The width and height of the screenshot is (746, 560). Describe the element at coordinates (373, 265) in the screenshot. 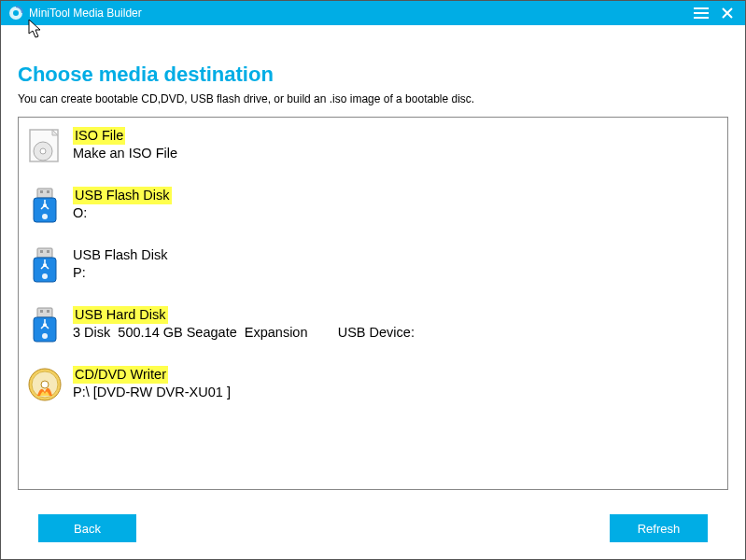

I see `media-item-usb-flash-p: USB Flash Disk P:` at that location.